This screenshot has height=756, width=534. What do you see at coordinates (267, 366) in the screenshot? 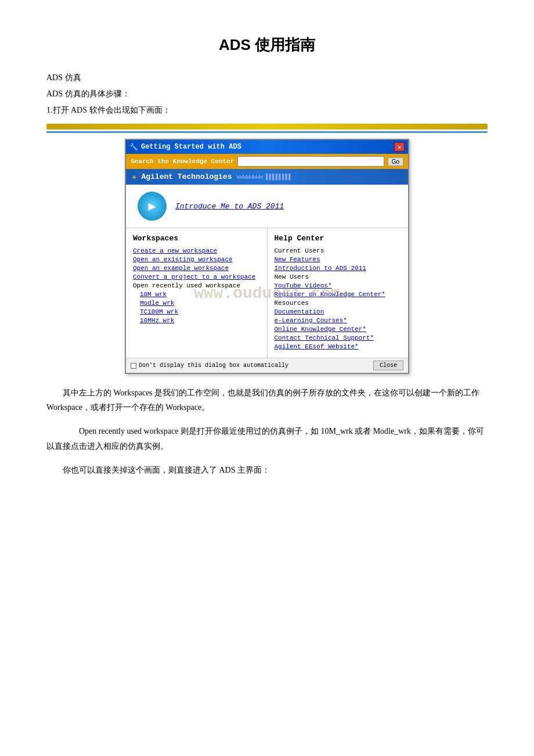
I see `ads-footer: Don't display this dialog box automatica…` at bounding box center [267, 366].